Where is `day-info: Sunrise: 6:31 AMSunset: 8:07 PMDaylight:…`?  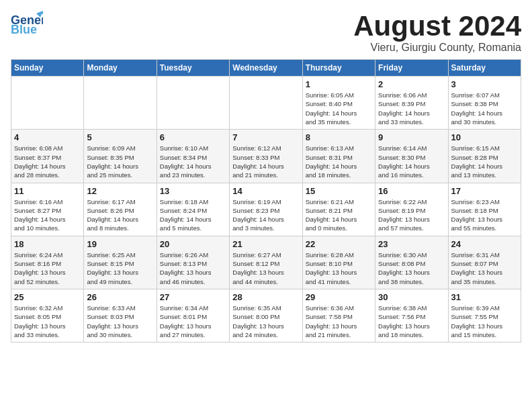
day-info: Sunrise: 6:31 AMSunset: 8:07 PMDaylight:… is located at coordinates (485, 269).